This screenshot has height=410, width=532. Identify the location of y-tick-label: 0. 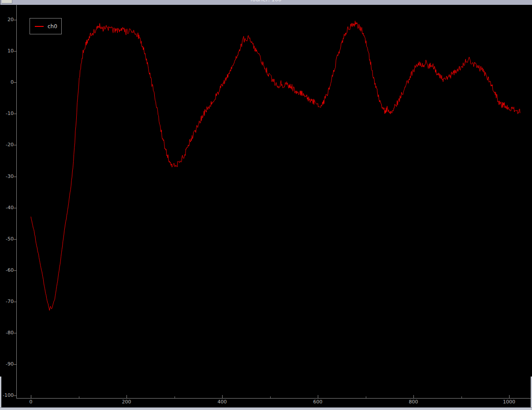
(7, 82).